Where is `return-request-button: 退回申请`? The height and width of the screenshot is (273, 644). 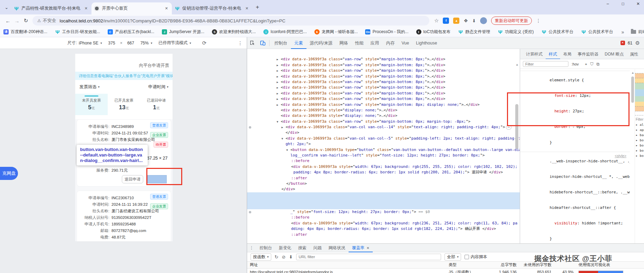
return-request-button: 退回申请 is located at coordinates (133, 179).